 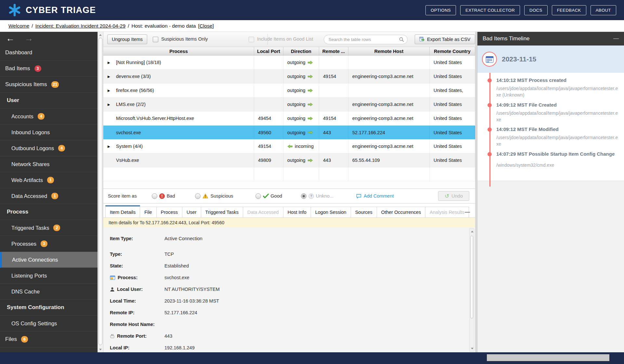 What do you see at coordinates (472, 277) in the screenshot?
I see `details-scrollbar-thumb` at bounding box center [472, 277].